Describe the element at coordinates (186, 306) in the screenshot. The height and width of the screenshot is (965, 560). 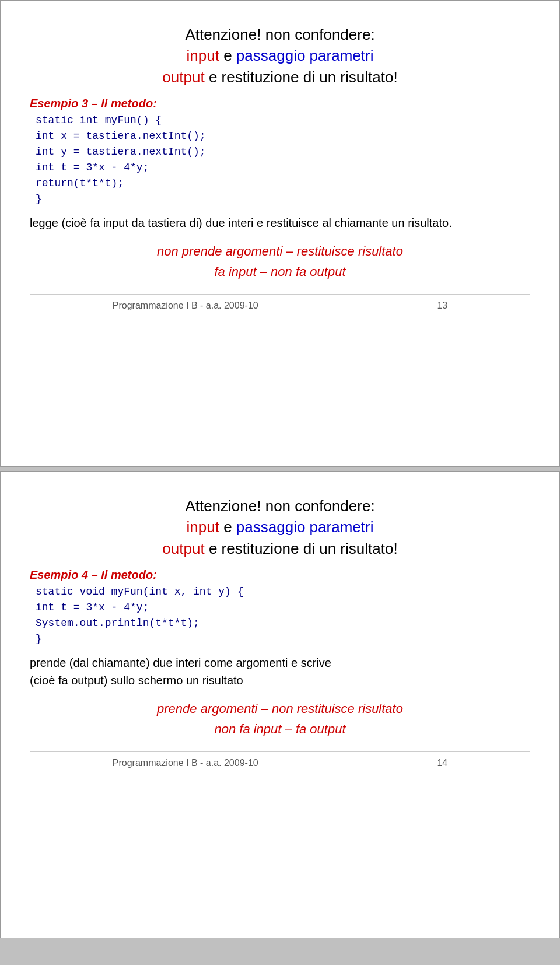
I see `slide1-footer-text: Programmazione I B - a.a. 2009-10` at that location.